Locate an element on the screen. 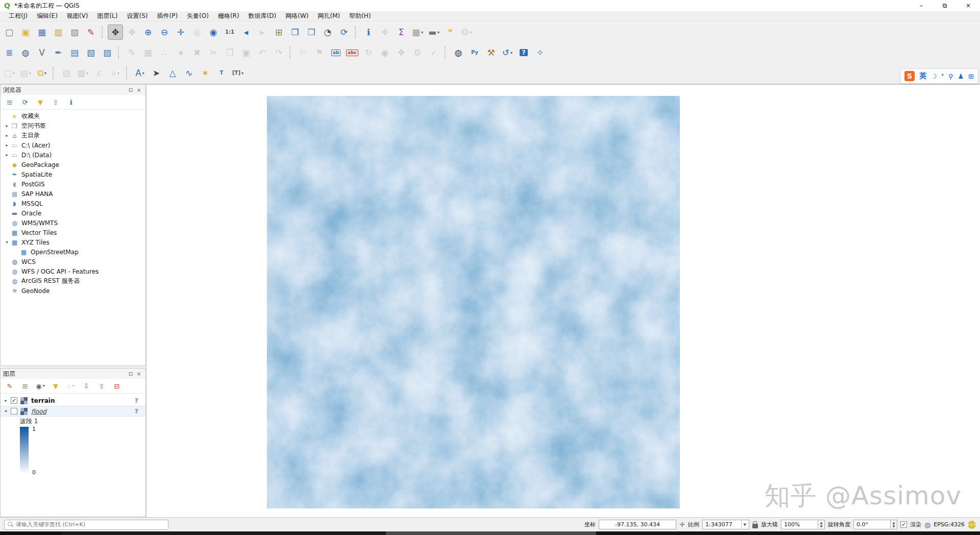 The width and height of the screenshot is (980, 535). menu-web: 网络(W) is located at coordinates (297, 16).